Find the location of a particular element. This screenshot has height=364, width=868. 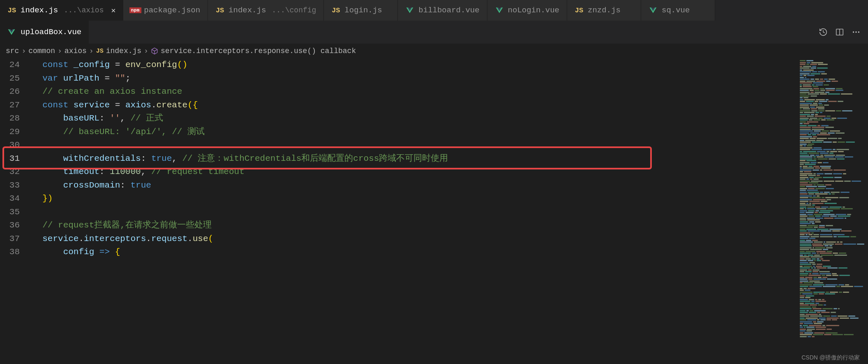

editor-tab: JSznzd.js is located at coordinates (604, 10).